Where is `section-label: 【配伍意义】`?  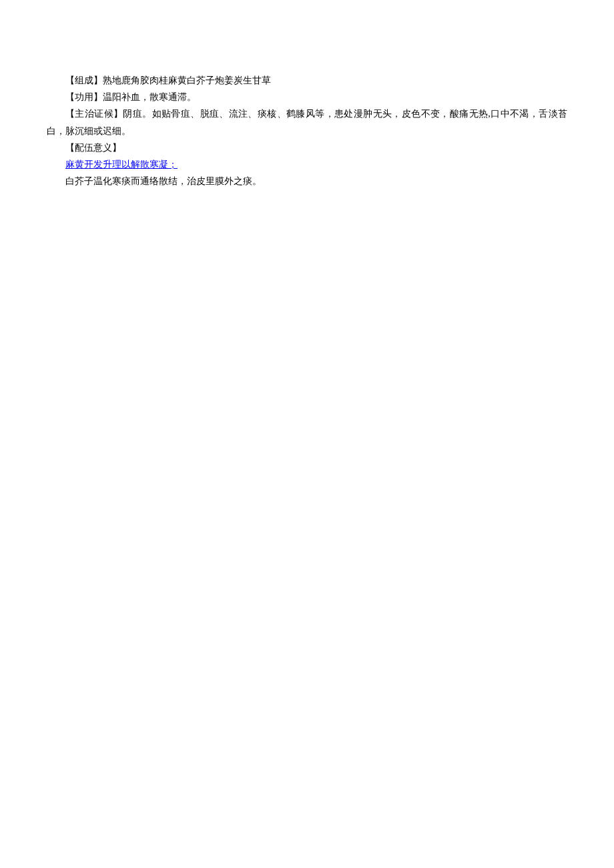 section-label: 【配伍意义】 is located at coordinates (93, 148).